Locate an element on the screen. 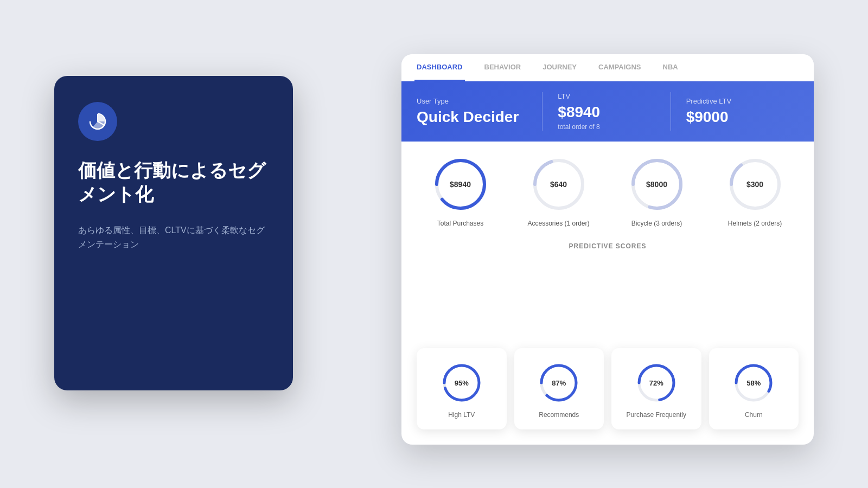  score-card-3: 58% Churn is located at coordinates (754, 389).